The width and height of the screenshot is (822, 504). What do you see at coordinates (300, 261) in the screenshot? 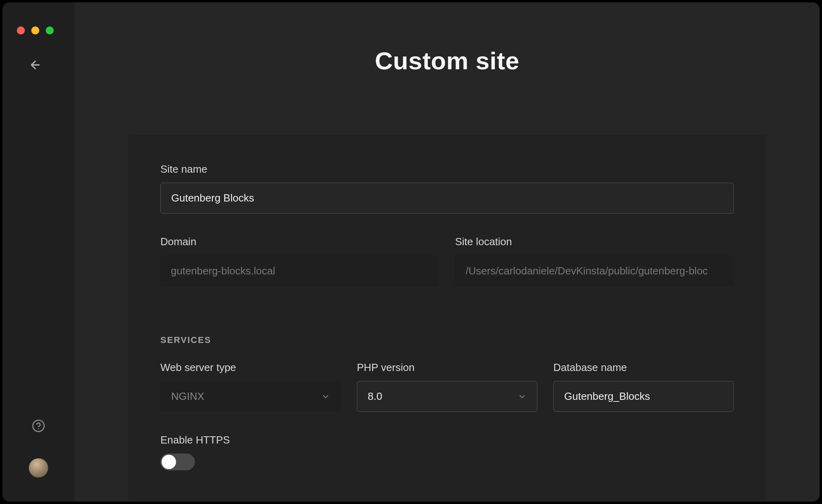
I see `domain-field: Domain gutenberg-blocks.local` at bounding box center [300, 261].